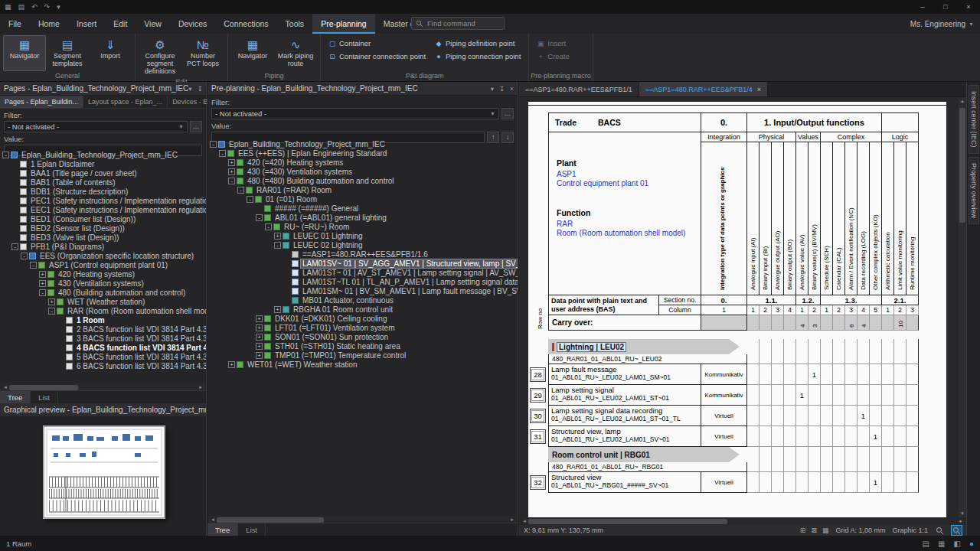  Describe the element at coordinates (103, 256) in the screenshot. I see `tree-item: -EES (Organization specific location str…` at that location.